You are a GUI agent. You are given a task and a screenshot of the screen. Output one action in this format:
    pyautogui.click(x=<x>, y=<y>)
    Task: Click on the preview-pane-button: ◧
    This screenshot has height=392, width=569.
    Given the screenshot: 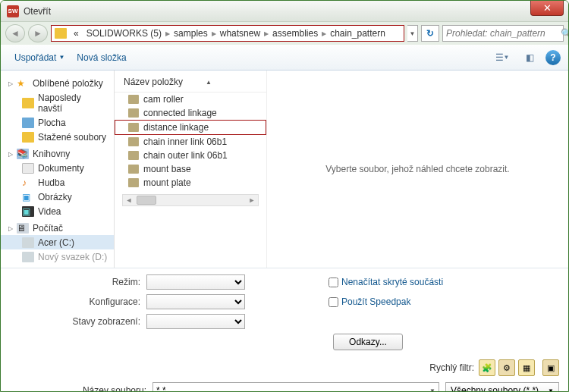 What is the action you would take?
    pyautogui.click(x=530, y=58)
    